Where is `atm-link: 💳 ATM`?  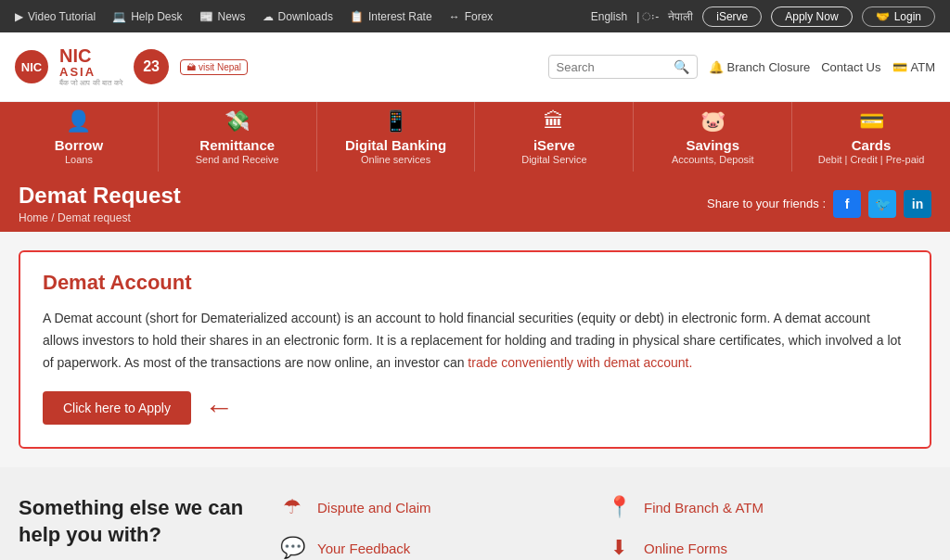 atm-link: 💳 ATM is located at coordinates (914, 67).